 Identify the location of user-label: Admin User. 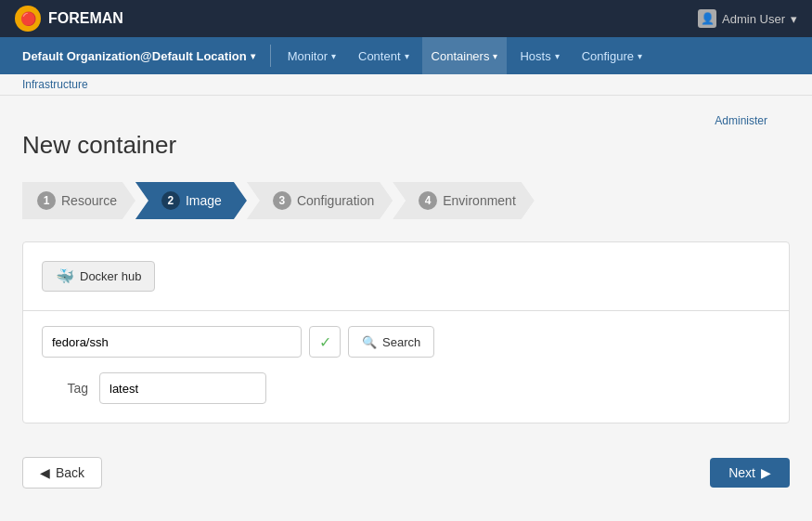
(754, 19).